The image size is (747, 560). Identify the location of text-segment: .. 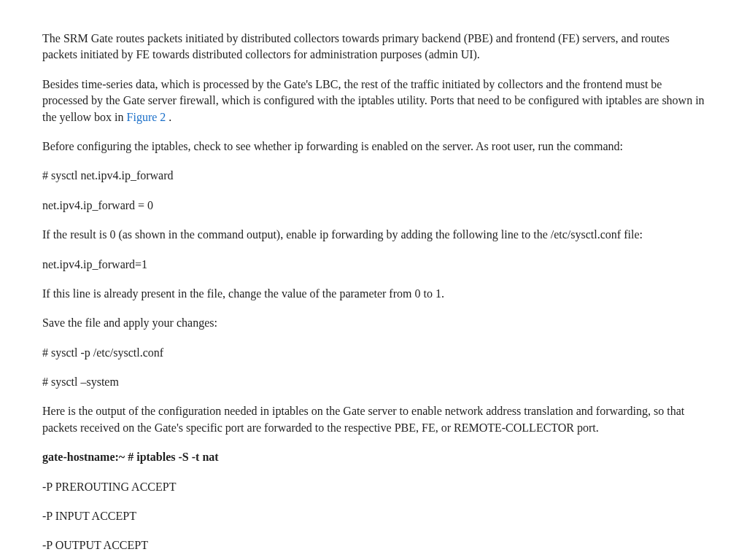
(169, 117).